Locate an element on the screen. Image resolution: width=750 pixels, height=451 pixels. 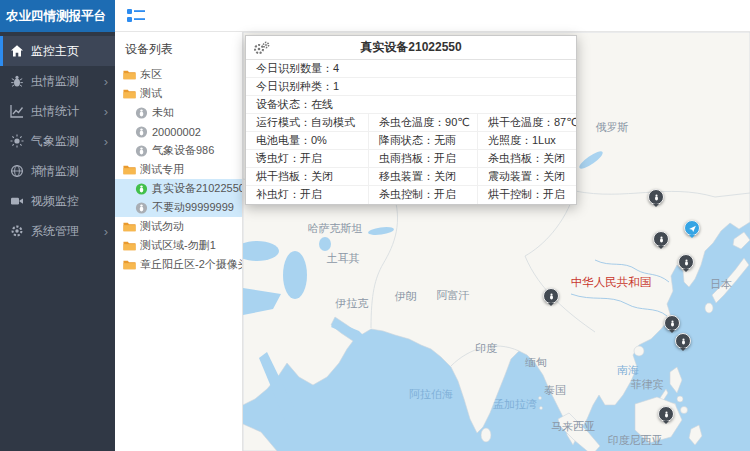
device-tree: 东区测试未知20000002气象设备986测试专用真实设备21022550不要动… is located at coordinates (178, 170).